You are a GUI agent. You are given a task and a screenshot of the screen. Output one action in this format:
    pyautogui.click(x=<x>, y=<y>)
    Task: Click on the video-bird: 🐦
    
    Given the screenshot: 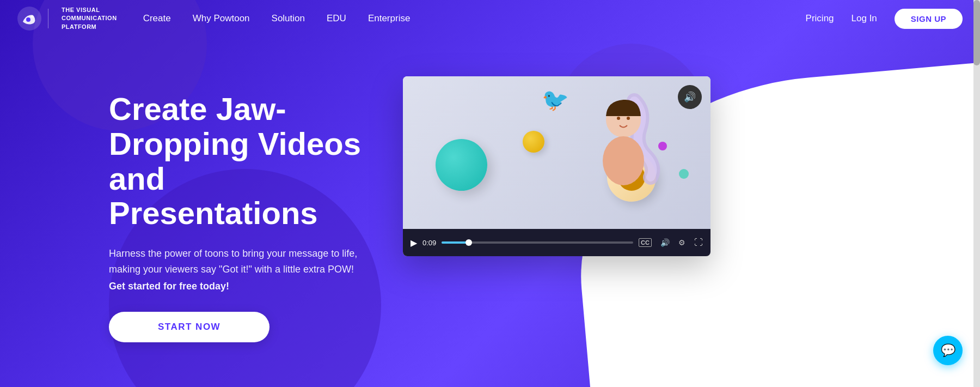 What is the action you would take?
    pyautogui.click(x=555, y=100)
    